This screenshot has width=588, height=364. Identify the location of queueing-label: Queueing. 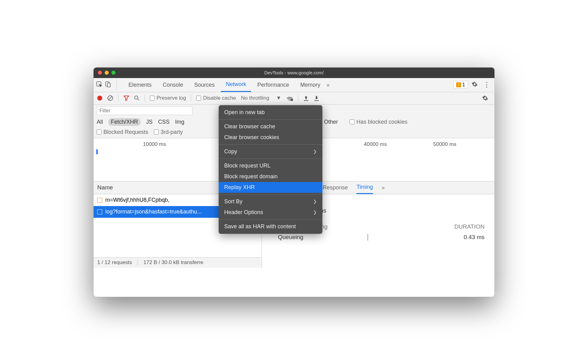
(291, 237).